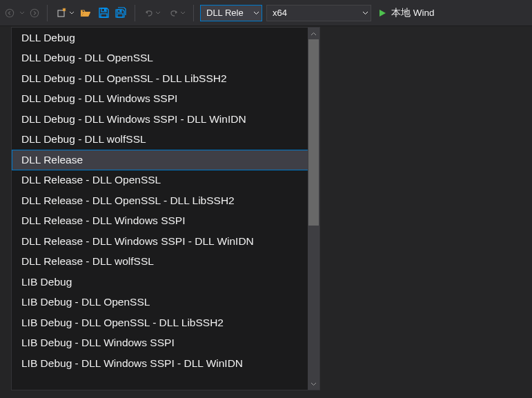  What do you see at coordinates (166, 364) in the screenshot?
I see `config-dropdown-item: LIB Debug - DLL Windows SSPI - DLL WinID…` at bounding box center [166, 364].